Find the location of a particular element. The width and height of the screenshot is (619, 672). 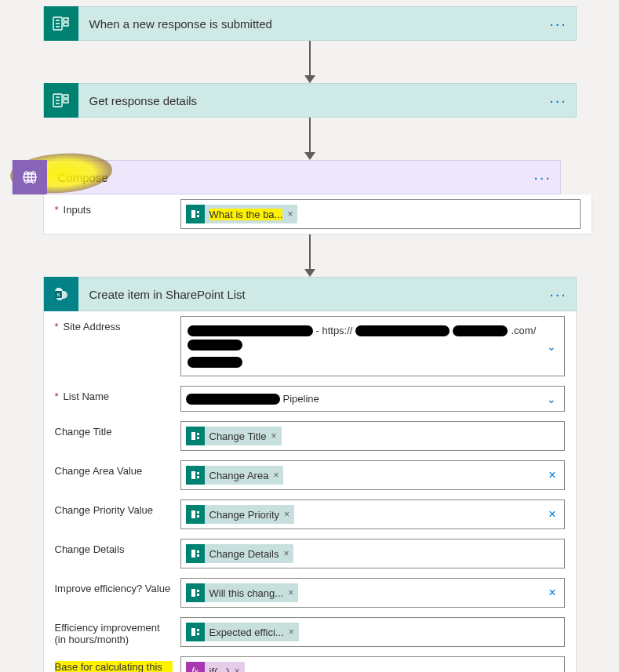

change-priority-label: Change Priority Value is located at coordinates (114, 508).